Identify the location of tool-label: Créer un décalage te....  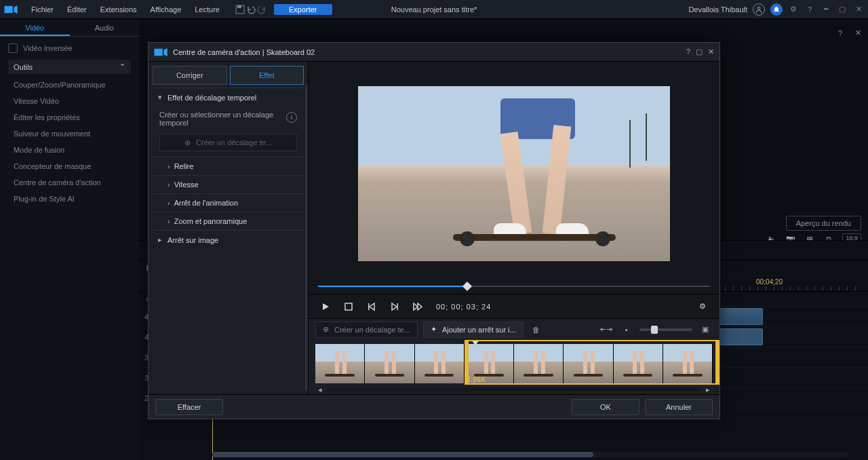
(372, 330).